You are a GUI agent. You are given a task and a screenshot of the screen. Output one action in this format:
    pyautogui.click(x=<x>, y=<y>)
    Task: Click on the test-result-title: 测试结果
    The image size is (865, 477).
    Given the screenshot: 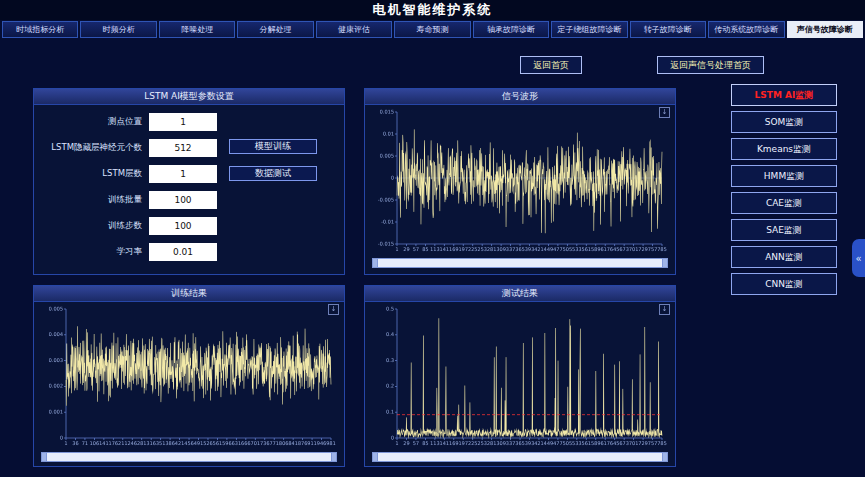 What is the action you would take?
    pyautogui.click(x=520, y=294)
    